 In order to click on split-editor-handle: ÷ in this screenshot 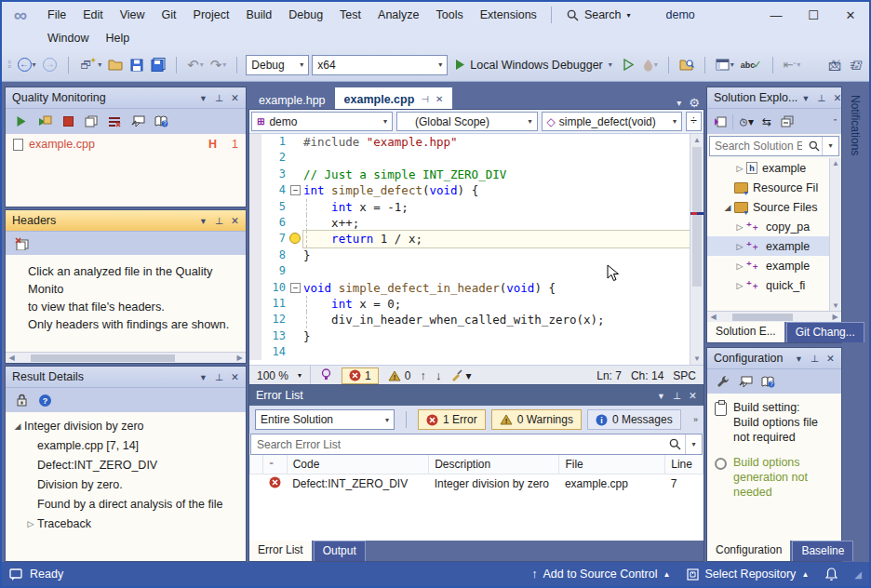, I will do `click(694, 121)`.